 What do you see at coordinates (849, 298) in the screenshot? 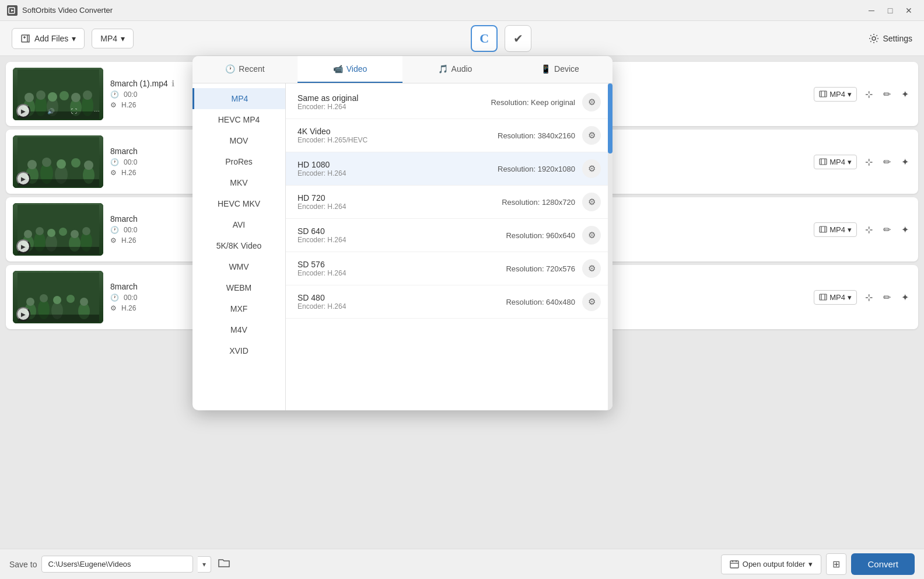
I see `format-chevron-icon: ▾` at bounding box center [849, 298].